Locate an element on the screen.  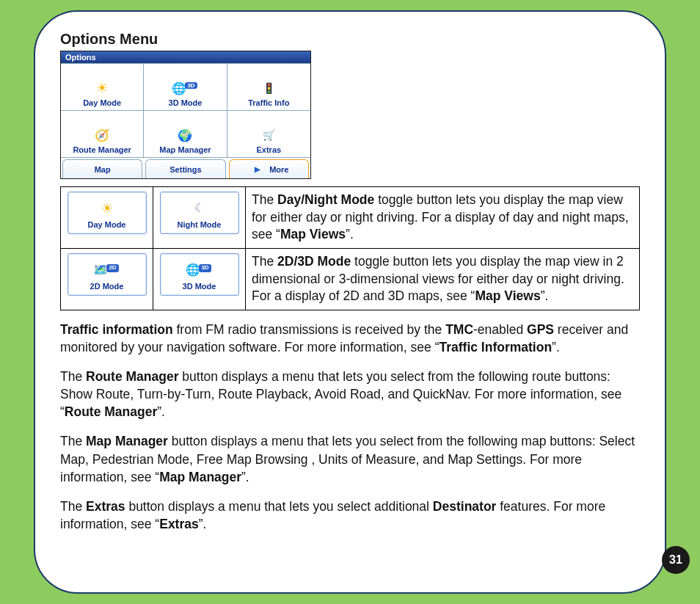
cell-night-mode-btn: ☾ Night Mode is located at coordinates (200, 218).